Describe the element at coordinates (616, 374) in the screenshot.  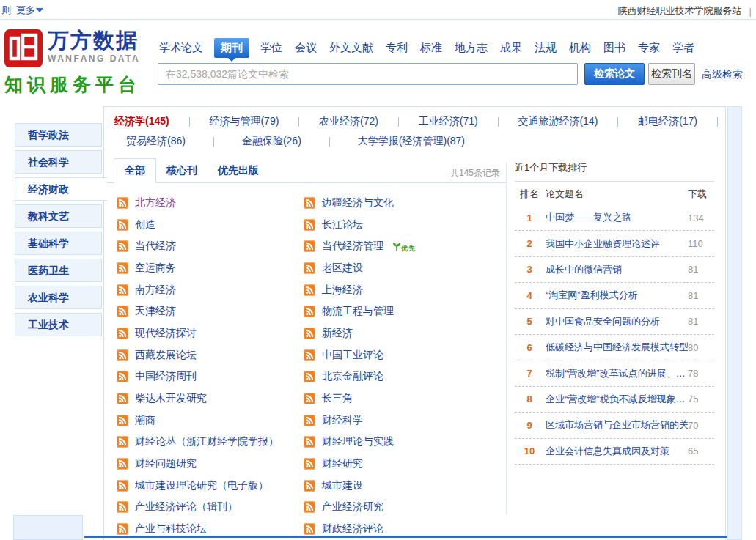
I see `paper-title-link: 税制“营改增”改革试点的进展、…` at that location.